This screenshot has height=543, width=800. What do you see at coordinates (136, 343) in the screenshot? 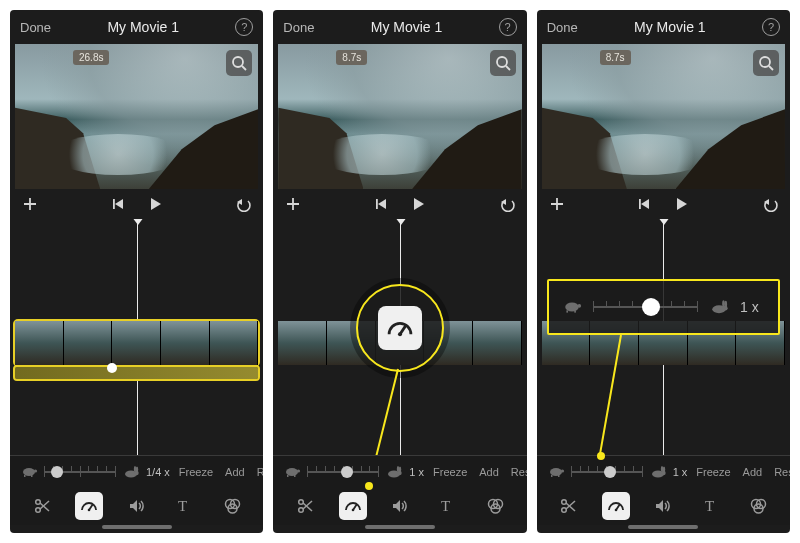
I see `clip-strip` at bounding box center [136, 343].